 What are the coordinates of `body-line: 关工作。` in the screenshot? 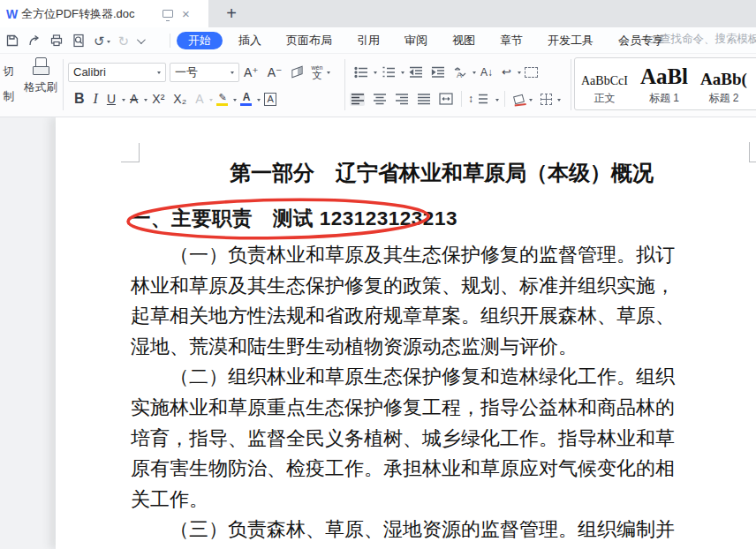 It's located at (403, 500).